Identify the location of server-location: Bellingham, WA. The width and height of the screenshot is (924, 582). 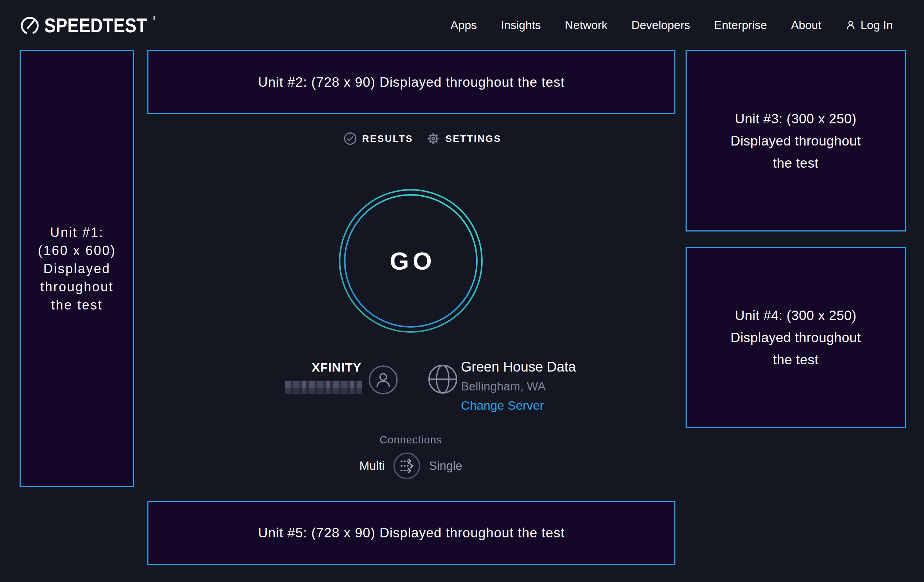
(503, 386).